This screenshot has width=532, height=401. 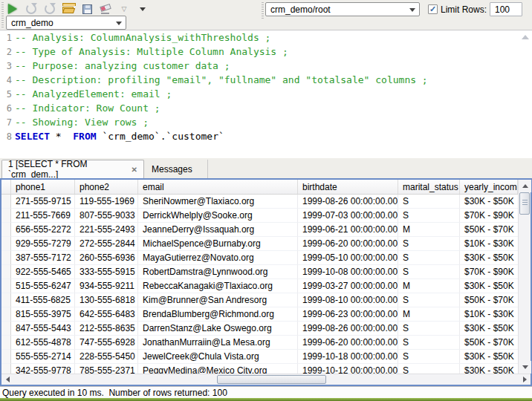 What do you see at coordinates (107, 343) in the screenshot?
I see `table-cell: 747-555-6928` at bounding box center [107, 343].